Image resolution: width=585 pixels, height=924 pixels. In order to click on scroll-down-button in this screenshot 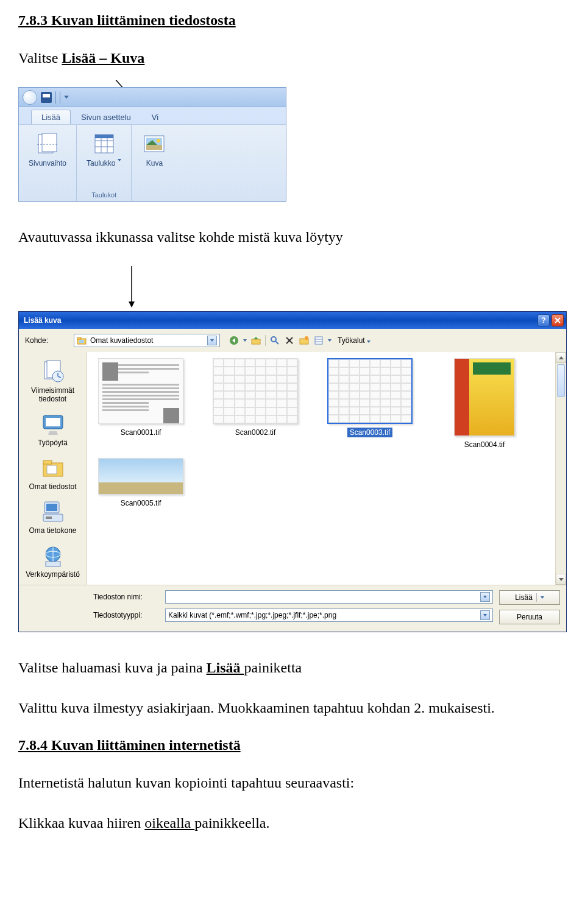, I will do `click(561, 579)`.